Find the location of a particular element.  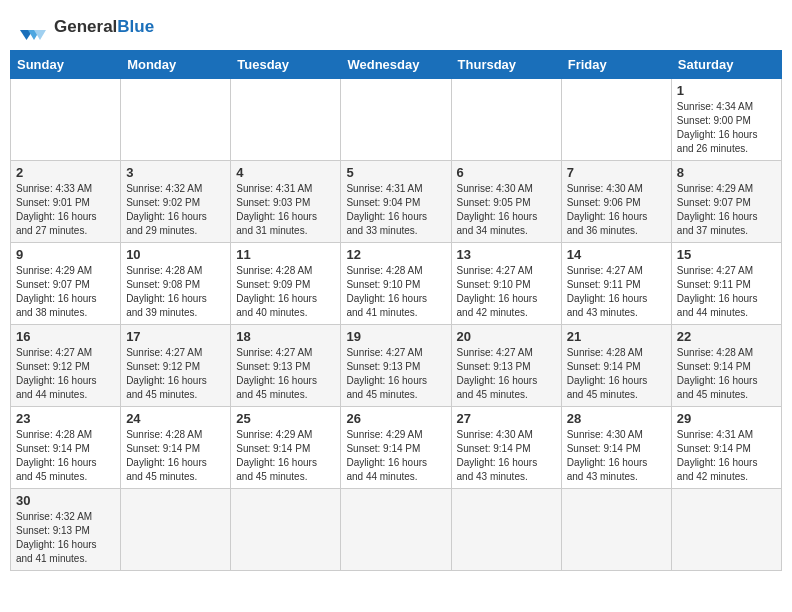

day-info: Sunrise: 4:28 AM Sunset: 9:10 PM Dayligh… is located at coordinates (396, 292).